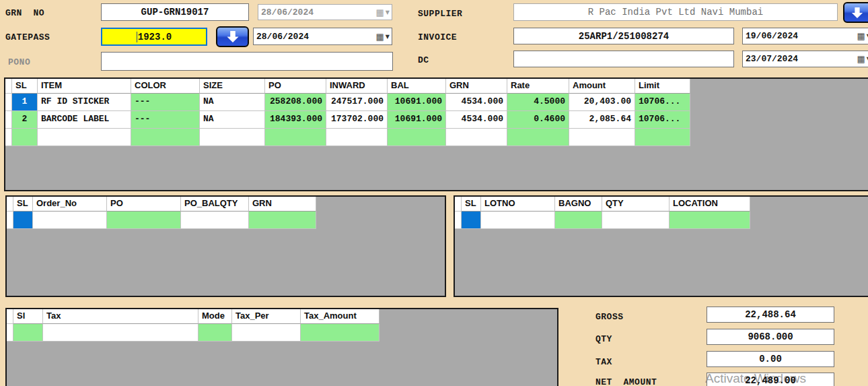 Image resolution: width=868 pixels, height=386 pixels. What do you see at coordinates (663, 86) in the screenshot?
I see `col-header-limit: Limit` at bounding box center [663, 86].